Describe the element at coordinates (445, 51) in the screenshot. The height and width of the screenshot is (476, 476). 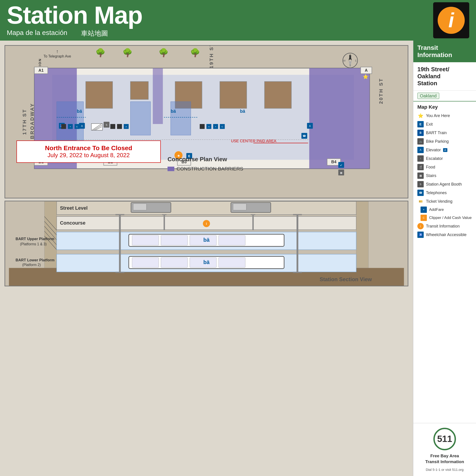
I see `sidebar-transit-header: Transit Information` at that location.